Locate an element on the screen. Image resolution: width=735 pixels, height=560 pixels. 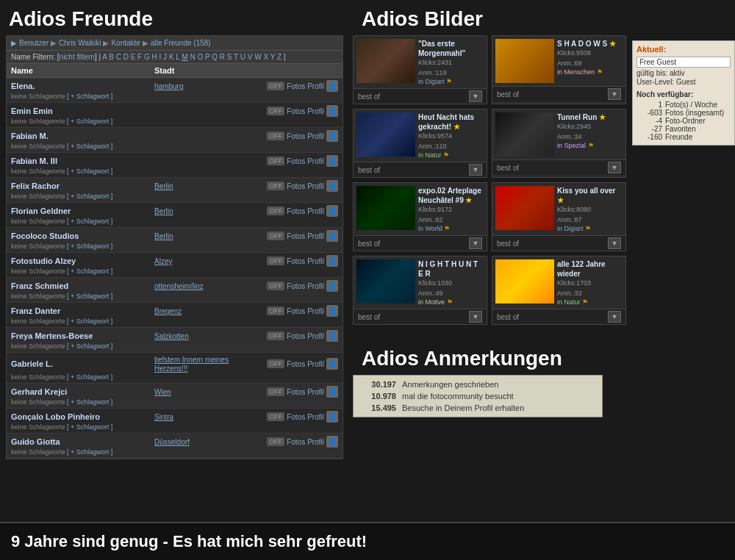
photo-title-expo: expo.02 Arteplage Neuchâtel #9 ★ is located at coordinates (451, 195).